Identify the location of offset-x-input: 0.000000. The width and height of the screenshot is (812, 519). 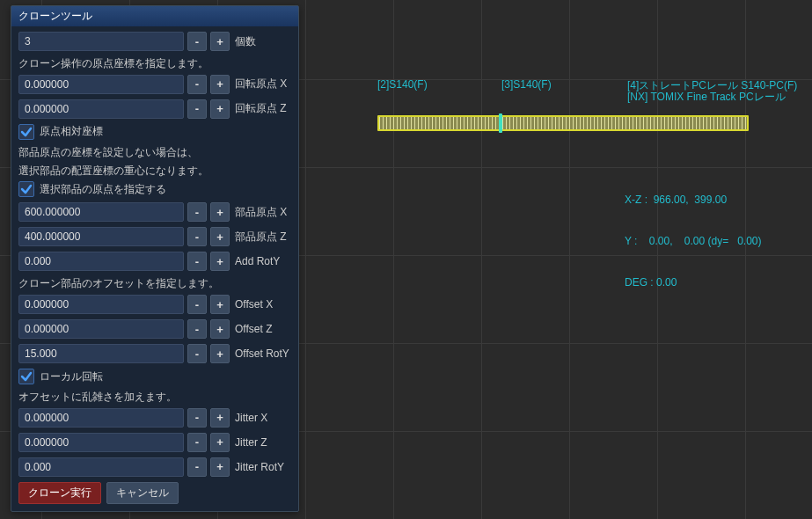
(101, 304).